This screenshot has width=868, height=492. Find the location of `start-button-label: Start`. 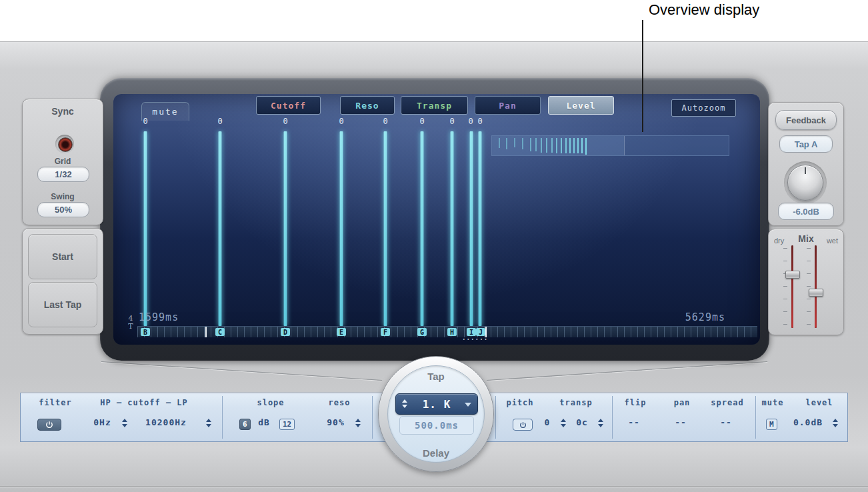

start-button-label: Start is located at coordinates (63, 257).